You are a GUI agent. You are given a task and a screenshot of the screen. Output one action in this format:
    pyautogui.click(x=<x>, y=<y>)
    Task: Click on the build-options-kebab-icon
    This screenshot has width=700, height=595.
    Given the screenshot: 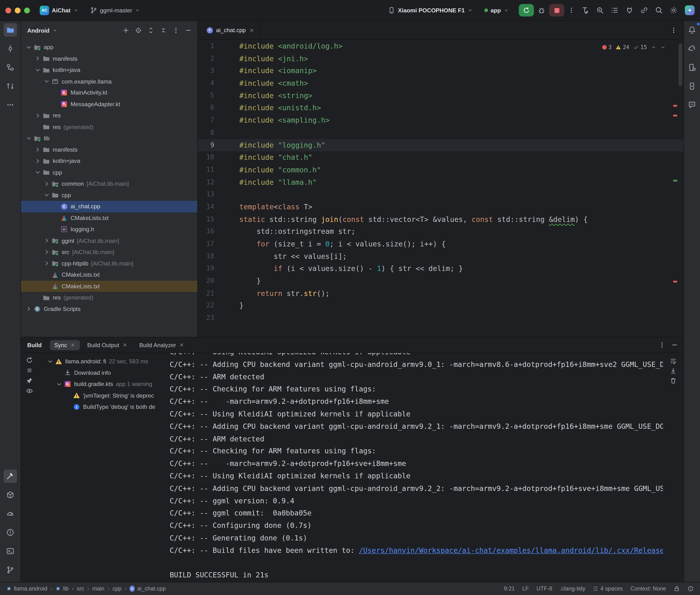 What is the action you would take?
    pyautogui.click(x=662, y=345)
    